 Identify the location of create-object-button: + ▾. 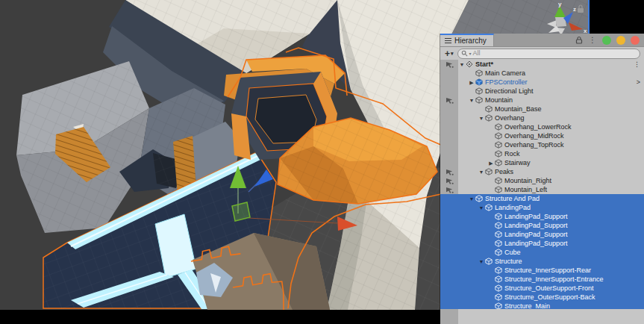
(449, 54).